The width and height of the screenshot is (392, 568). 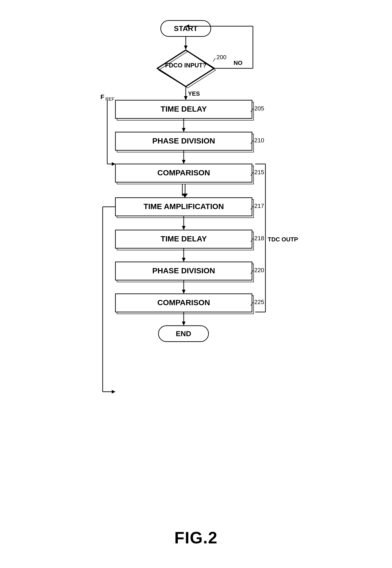 I want to click on step-215: 215, so click(x=259, y=172).